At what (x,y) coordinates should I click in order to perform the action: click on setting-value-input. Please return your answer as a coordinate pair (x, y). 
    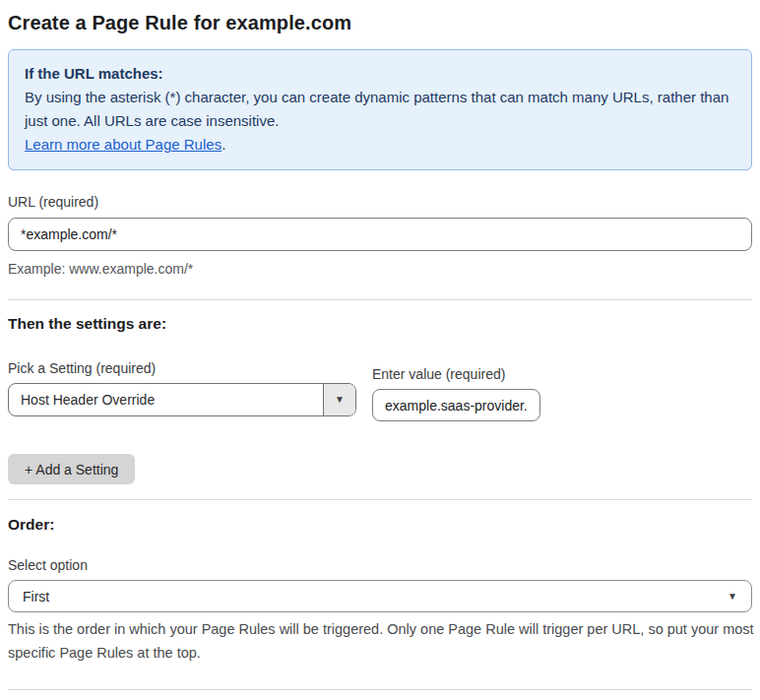
    Looking at the image, I should click on (457, 406).